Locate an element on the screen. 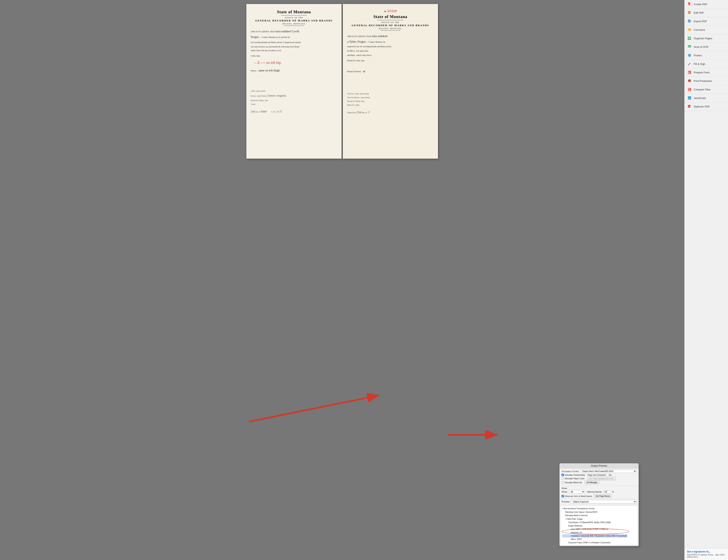 Image resolution: width=728 pixels, height=560 pixels. fill-sign-icon is located at coordinates (689, 64).